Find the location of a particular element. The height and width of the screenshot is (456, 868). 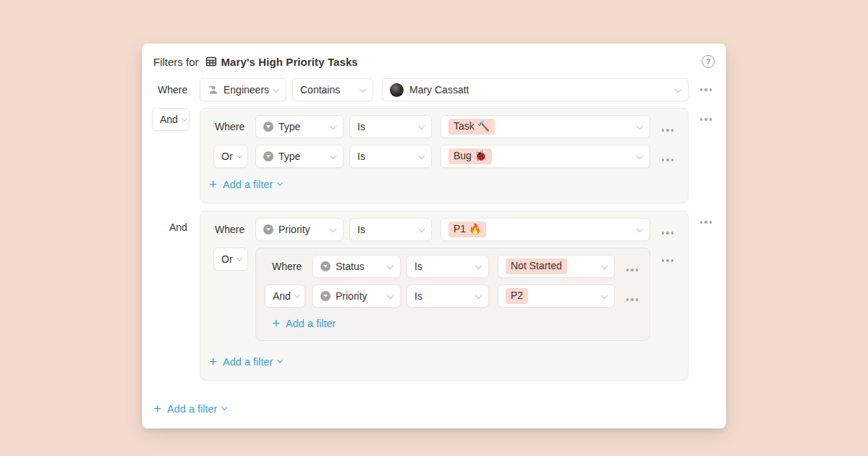

value-select-tag: P2 is located at coordinates (556, 296).